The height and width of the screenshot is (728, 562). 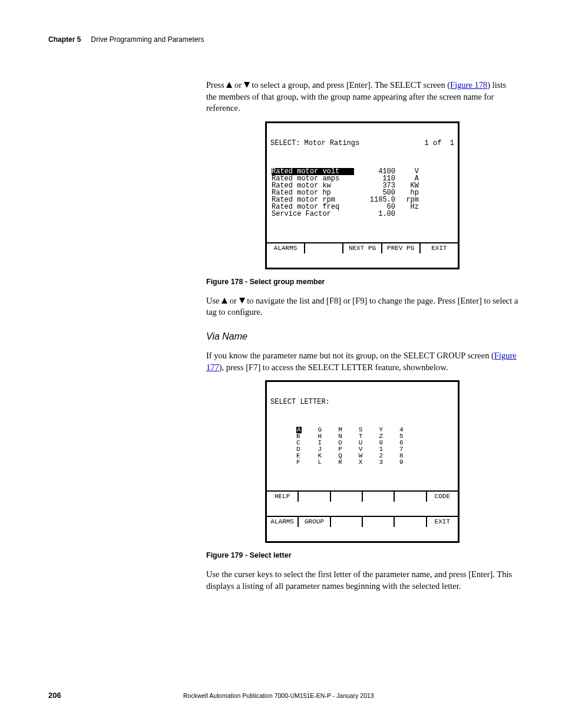 What do you see at coordinates (362, 214) in the screenshot?
I see `lcd-row: Service Factor1.00` at bounding box center [362, 214].